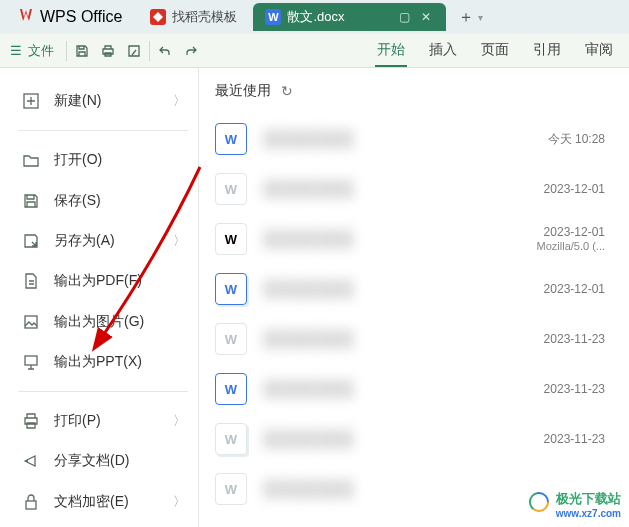 The width and height of the screenshot is (629, 527). What do you see at coordinates (78, 160) in the screenshot?
I see `sidebar-item-label: 打开(O)` at bounding box center [78, 160].